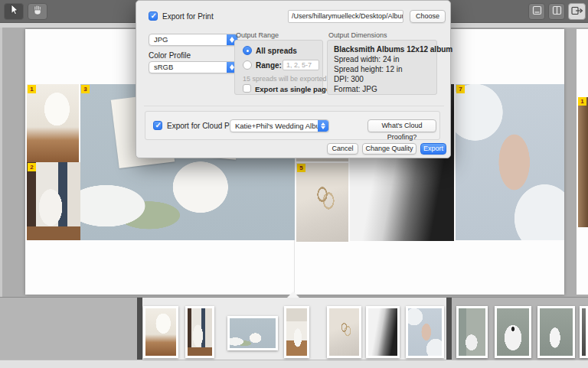 This screenshot has width=588, height=368. Describe the element at coordinates (247, 89) in the screenshot. I see `single-pages-checkbox` at that location.